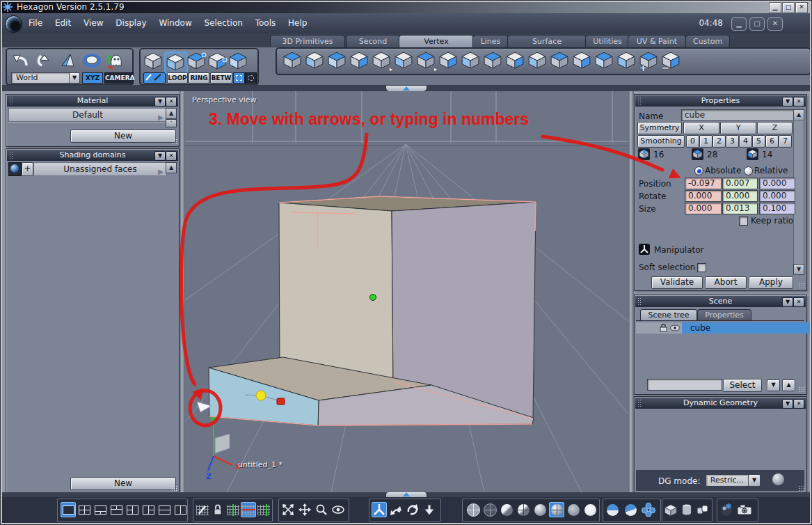 The image size is (812, 525). Describe the element at coordinates (740, 209) in the screenshot. I see `size-y-input: 0.013` at that location.